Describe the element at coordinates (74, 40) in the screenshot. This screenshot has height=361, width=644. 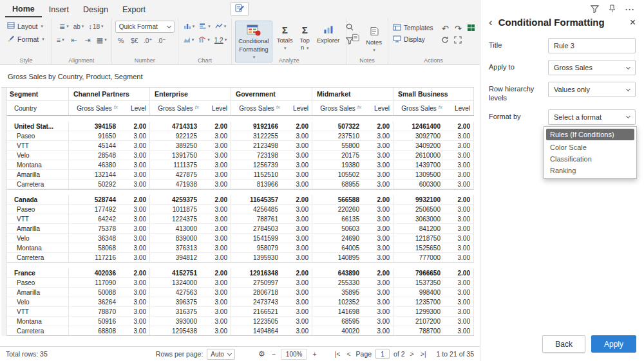
I see `outdent-button: ⇤` at that location.